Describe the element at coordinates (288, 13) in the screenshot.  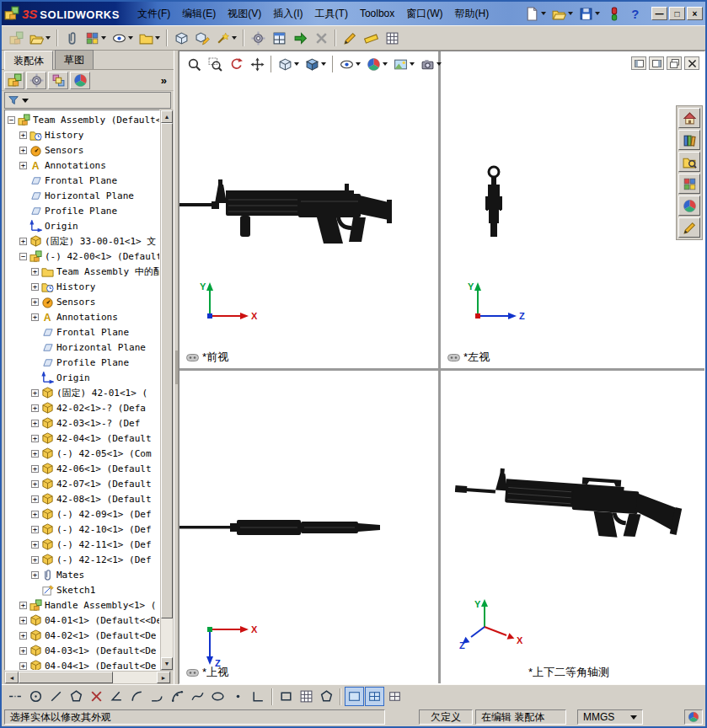
I see `menu-insert: 插入(I)` at that location.